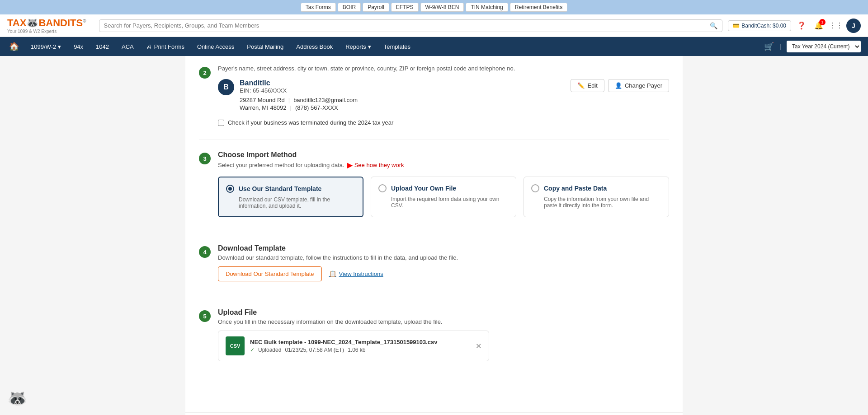  Describe the element at coordinates (356, 350) in the screenshot. I see `file-size: 1.06 kb` at that location.